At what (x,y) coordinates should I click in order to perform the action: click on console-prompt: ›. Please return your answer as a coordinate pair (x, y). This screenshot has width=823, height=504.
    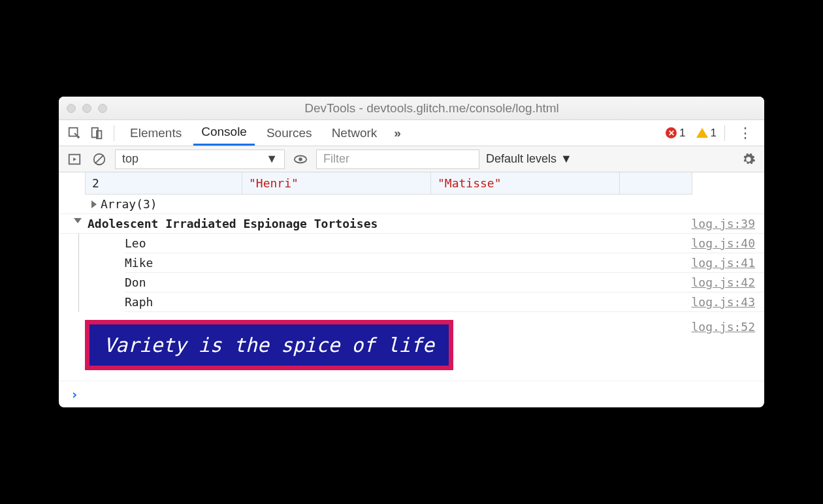
    Looking at the image, I should click on (412, 394).